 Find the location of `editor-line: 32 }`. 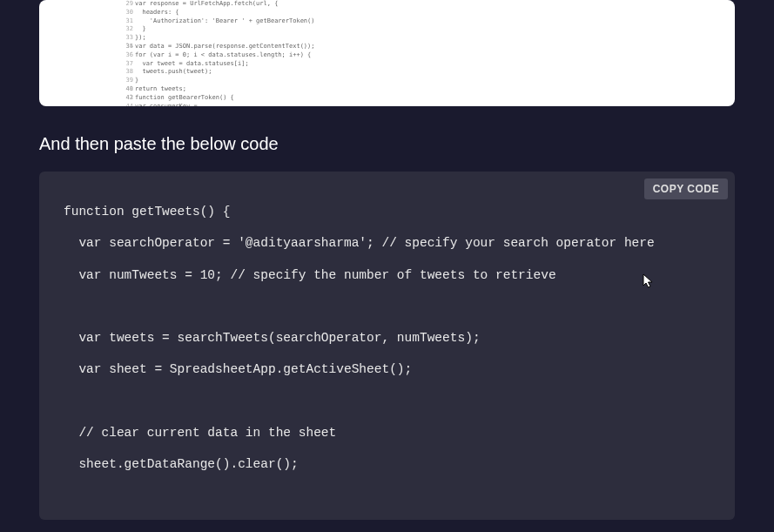

editor-line: 32 } is located at coordinates (427, 30).